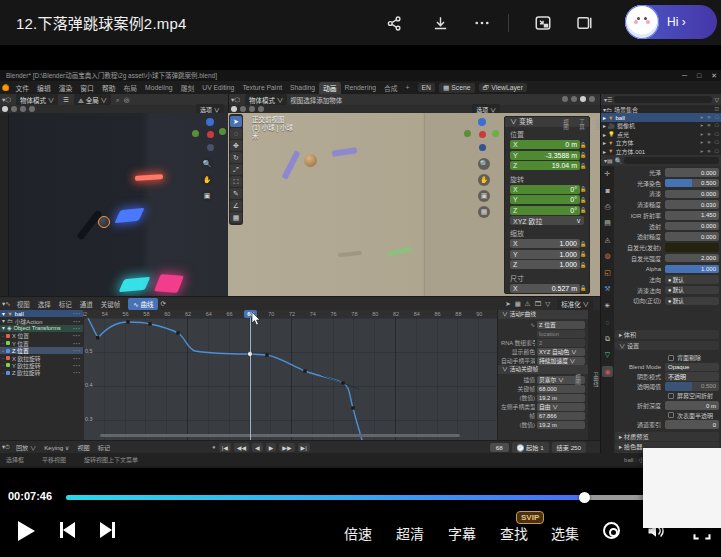 This screenshot has width=721, height=557. I want to click on ball-object-selected, so click(104, 222).